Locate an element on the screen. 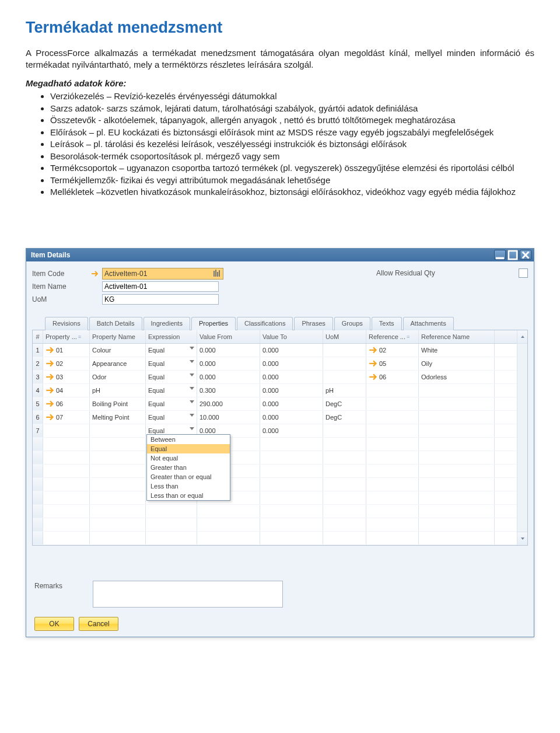 The width and height of the screenshot is (560, 733). allow-residual-checkbox is located at coordinates (523, 273).